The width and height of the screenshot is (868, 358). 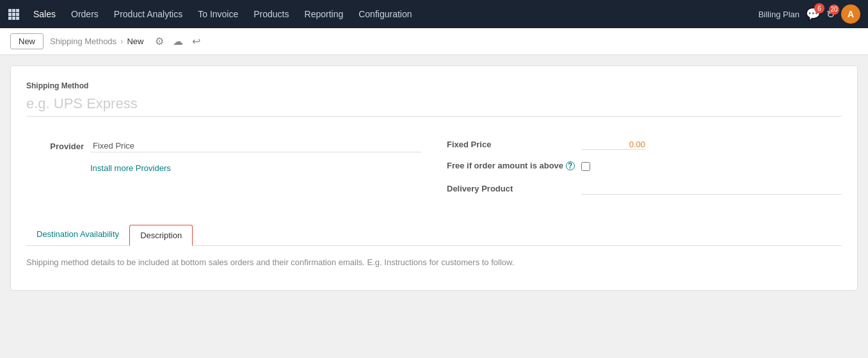 What do you see at coordinates (613, 145) in the screenshot?
I see `fixed-price-input` at bounding box center [613, 145].